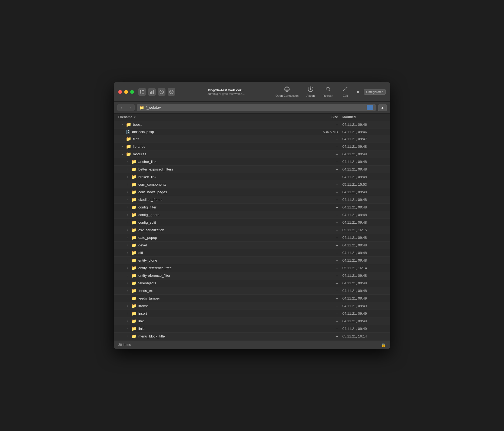  What do you see at coordinates (214, 222) in the screenshot?
I see `row-name: › 📁 config_split` at bounding box center [214, 222].